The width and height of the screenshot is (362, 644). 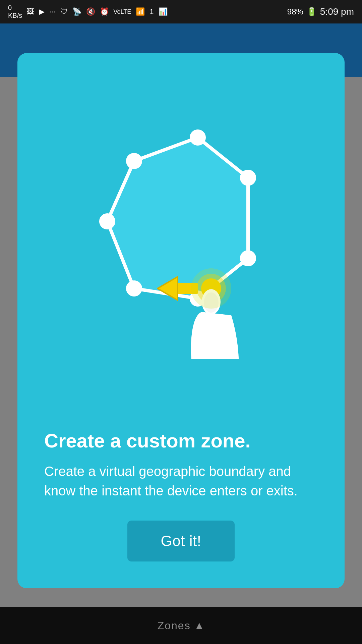 I want to click on more-icon: ···, so click(x=52, y=12).